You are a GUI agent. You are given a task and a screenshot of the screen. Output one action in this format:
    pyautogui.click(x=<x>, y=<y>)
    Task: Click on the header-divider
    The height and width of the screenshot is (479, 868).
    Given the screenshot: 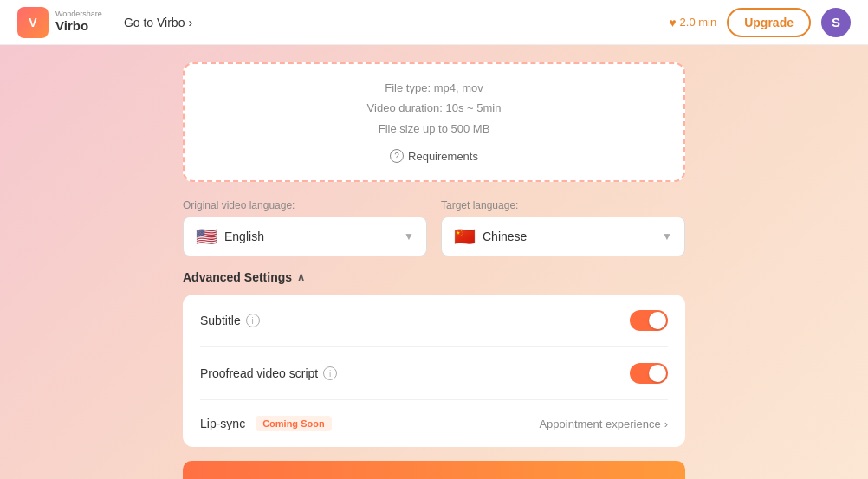 What is the action you would take?
    pyautogui.click(x=113, y=23)
    